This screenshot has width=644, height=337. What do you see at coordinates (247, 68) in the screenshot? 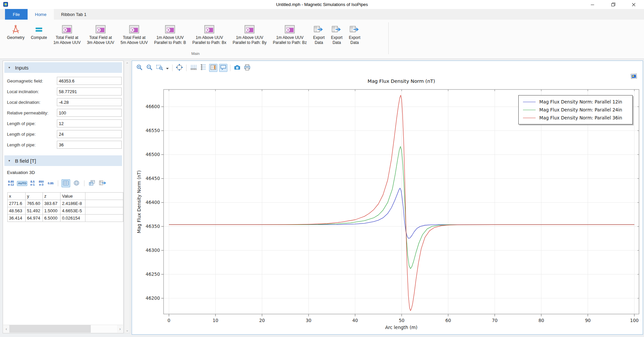
I see `print-button` at bounding box center [247, 68].